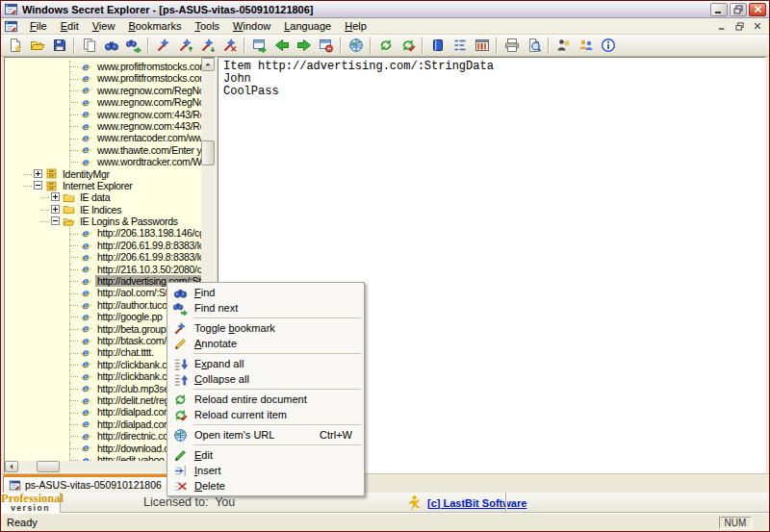 The image size is (770, 532). What do you see at coordinates (738, 10) in the screenshot?
I see `restore-button` at bounding box center [738, 10].